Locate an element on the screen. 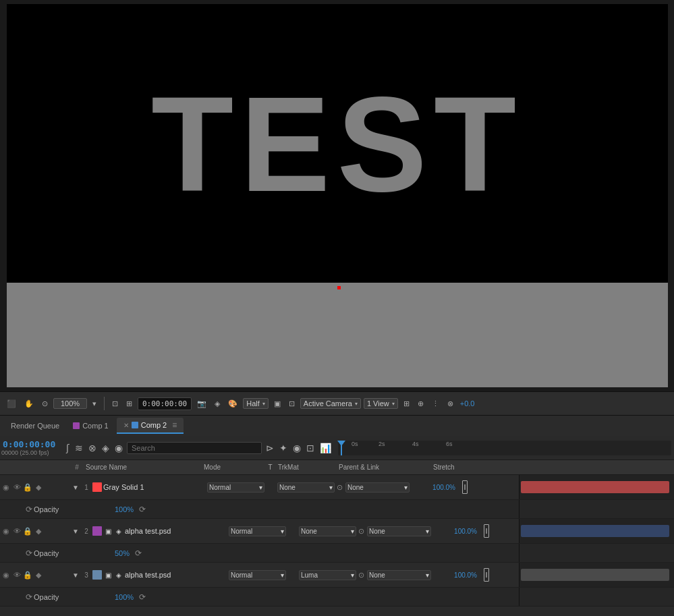  zoom-display: 100% is located at coordinates (70, 403).